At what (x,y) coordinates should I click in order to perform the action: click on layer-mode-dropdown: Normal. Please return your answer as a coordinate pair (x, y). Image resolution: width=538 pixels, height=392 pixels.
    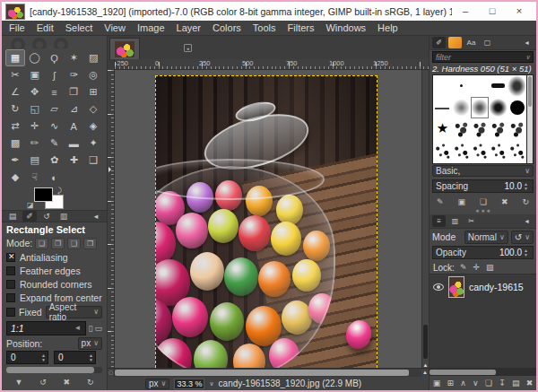
    Looking at the image, I should click on (486, 237).